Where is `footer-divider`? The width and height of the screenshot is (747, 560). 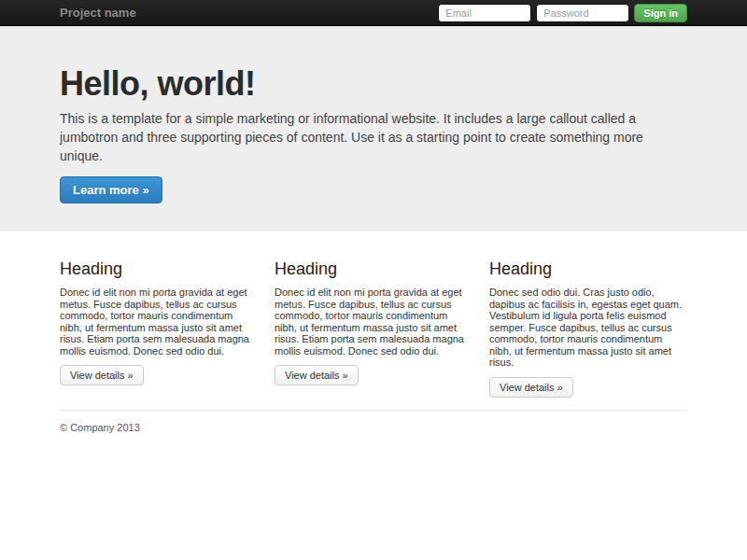
footer-divider is located at coordinates (374, 411).